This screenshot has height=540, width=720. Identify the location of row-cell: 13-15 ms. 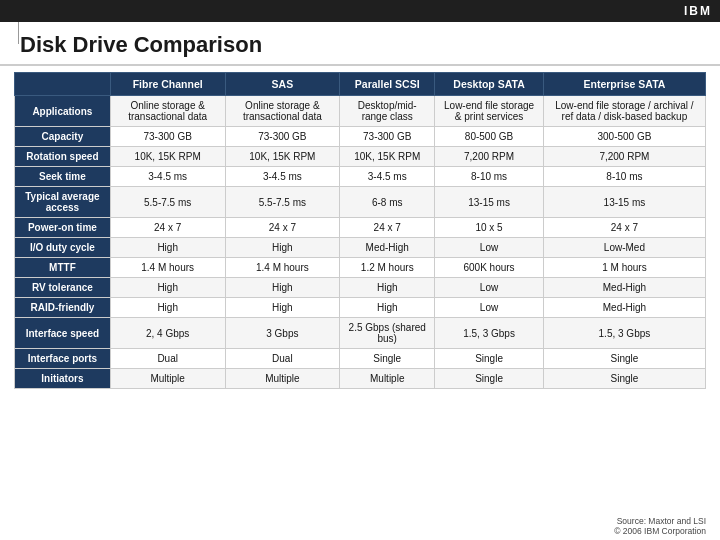
(490, 202).